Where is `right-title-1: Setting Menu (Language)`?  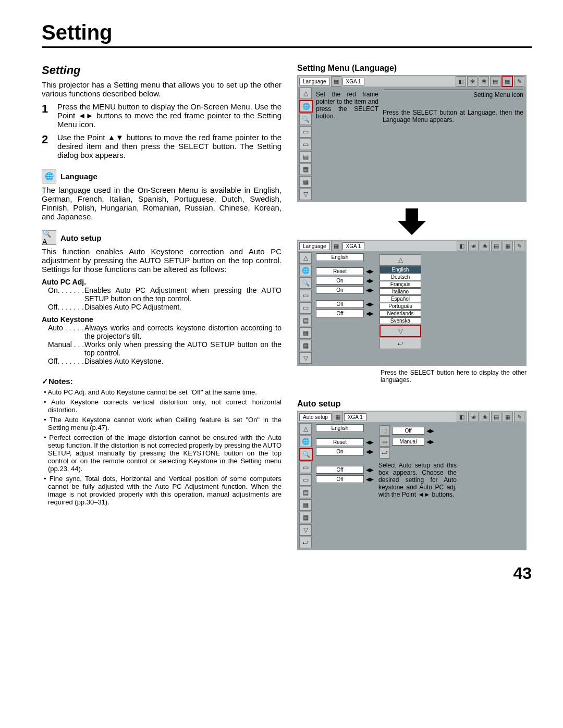
right-title-1: Setting Menu (Language) is located at coordinates (412, 68).